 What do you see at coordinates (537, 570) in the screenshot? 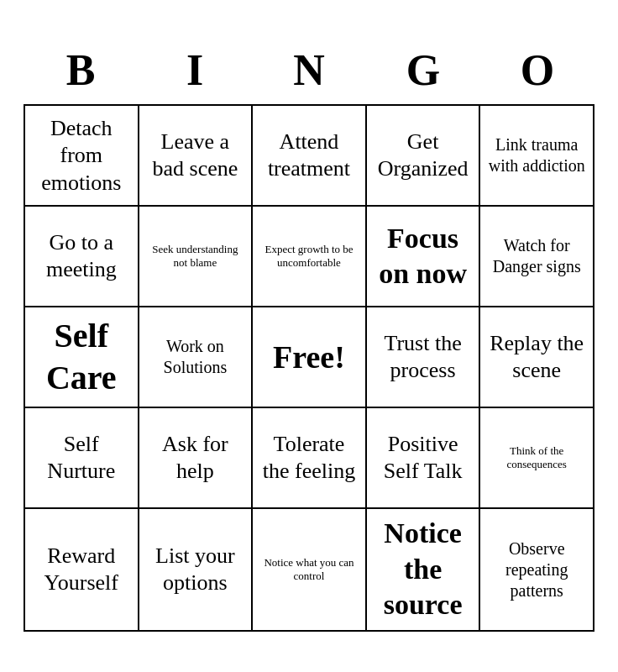
I see `bingo-cell-4-4: Observe repeating patterns` at bounding box center [537, 570].